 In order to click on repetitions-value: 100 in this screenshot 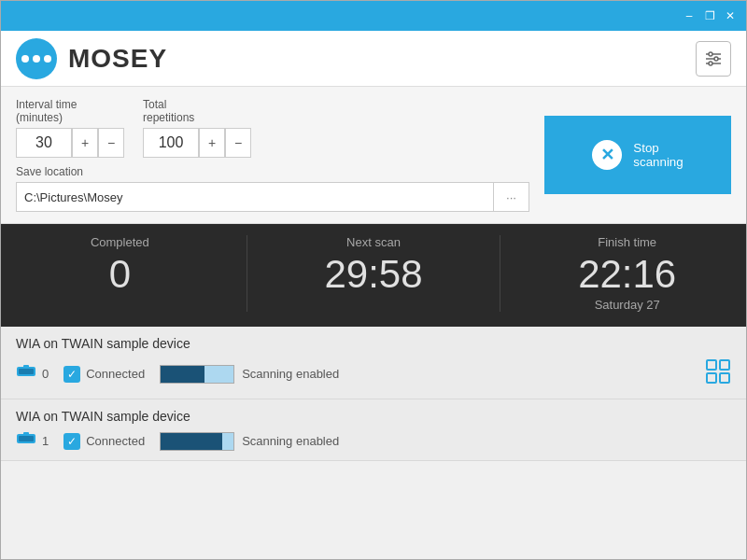, I will do `click(171, 143)`.